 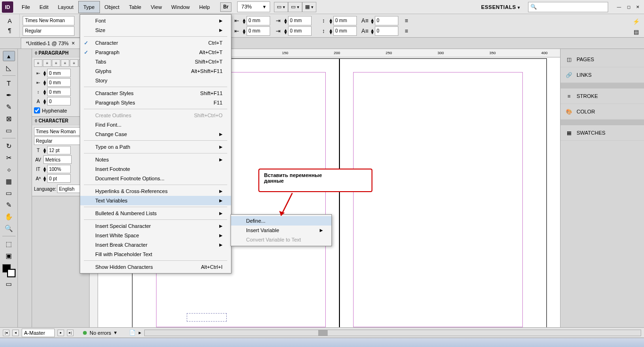 I want to click on menu-bulleted-lists: Bulleted & Numbered Lists▶, so click(x=156, y=213).